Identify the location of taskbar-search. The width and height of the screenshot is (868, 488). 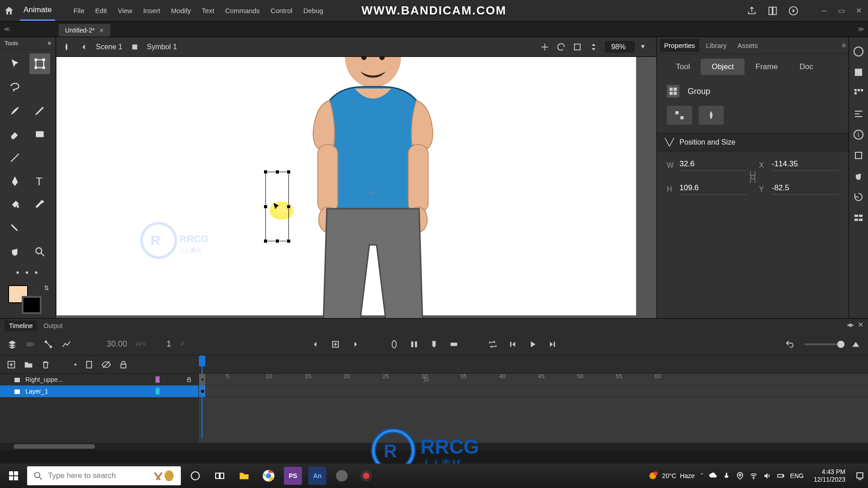
(104, 476).